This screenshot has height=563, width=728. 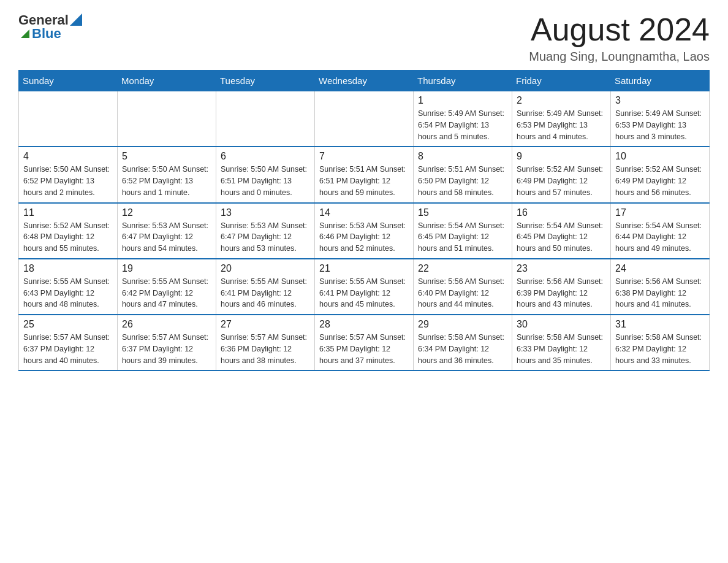 I want to click on calendar-day-cell: 6Sunrise: 5:50 AM Sunset: 6:51 PM Daylig…, so click(x=266, y=174).